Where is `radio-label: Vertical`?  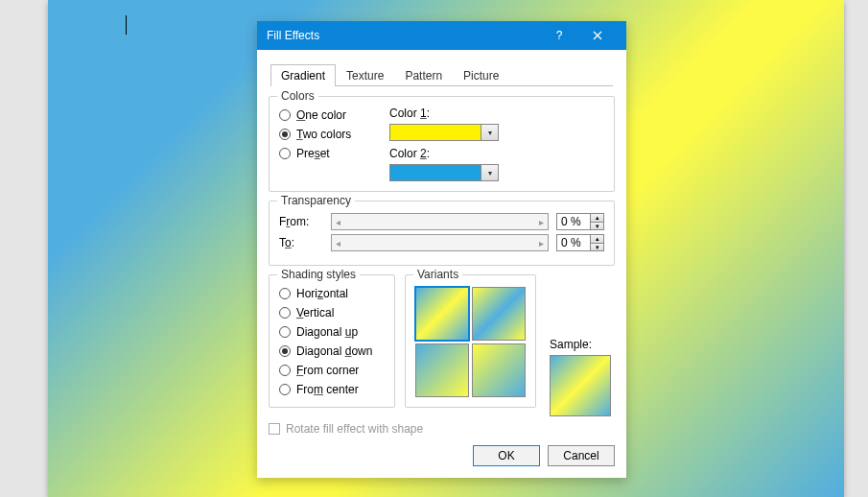
radio-label: Vertical is located at coordinates (315, 313).